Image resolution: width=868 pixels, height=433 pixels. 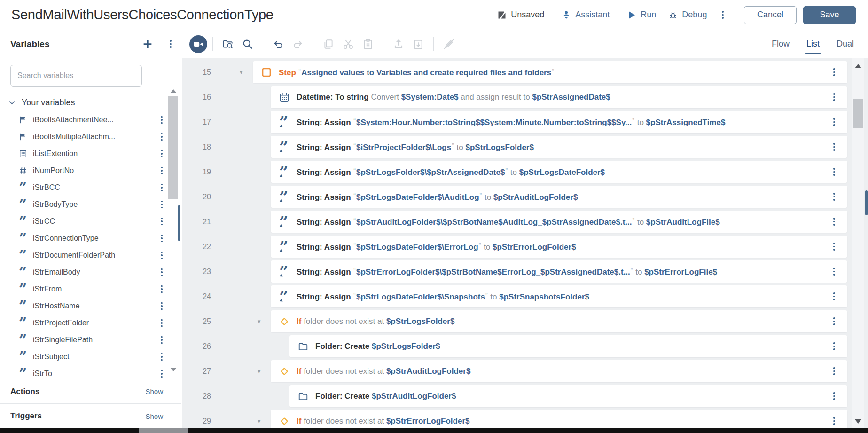 I want to click on actions-section: Actions Show, so click(x=90, y=391).